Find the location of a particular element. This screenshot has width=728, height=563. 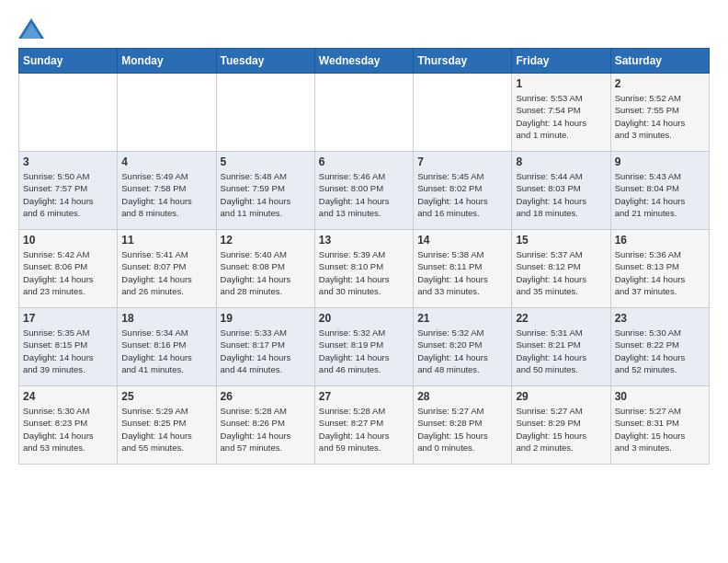

calendar-cell: 30Sunrise: 5:27 AM Sunset: 8:31 PM Dayli… is located at coordinates (660, 425).